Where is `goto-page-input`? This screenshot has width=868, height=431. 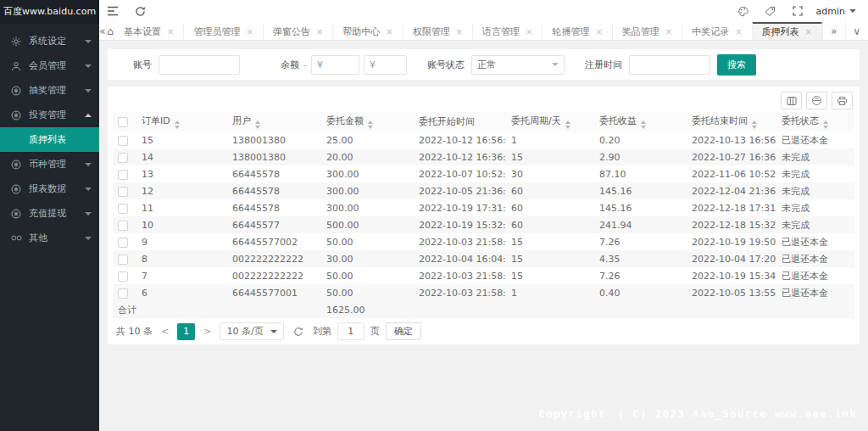
goto-page-input is located at coordinates (351, 331).